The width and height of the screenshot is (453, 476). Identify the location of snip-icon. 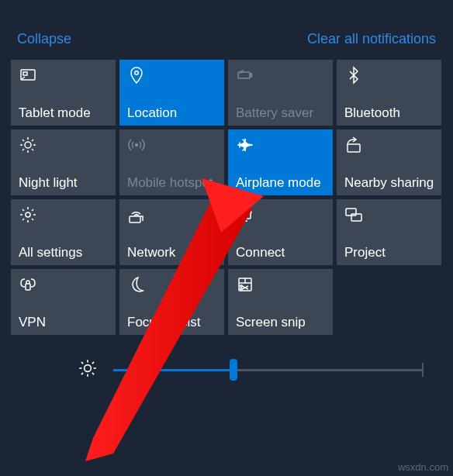
(281, 285).